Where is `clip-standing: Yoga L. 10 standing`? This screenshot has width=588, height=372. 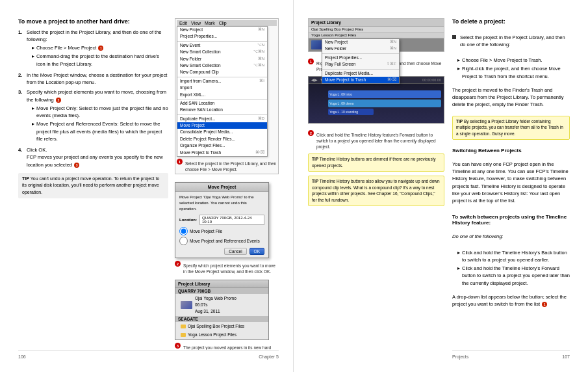
clip-standing: Yoga L. 10 standing is located at coordinates (351, 112).